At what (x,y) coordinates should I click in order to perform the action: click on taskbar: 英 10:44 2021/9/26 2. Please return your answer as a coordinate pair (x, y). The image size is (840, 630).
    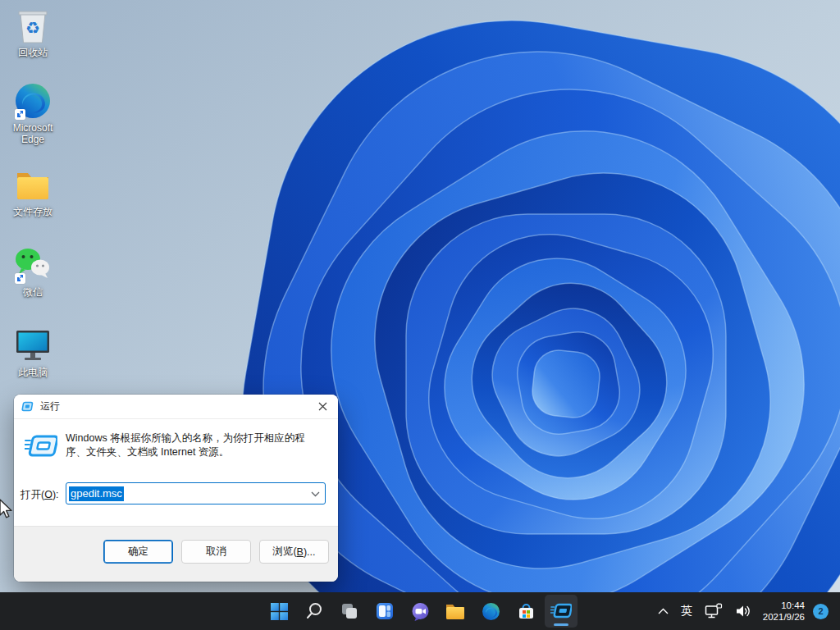
    Looking at the image, I should click on (420, 611).